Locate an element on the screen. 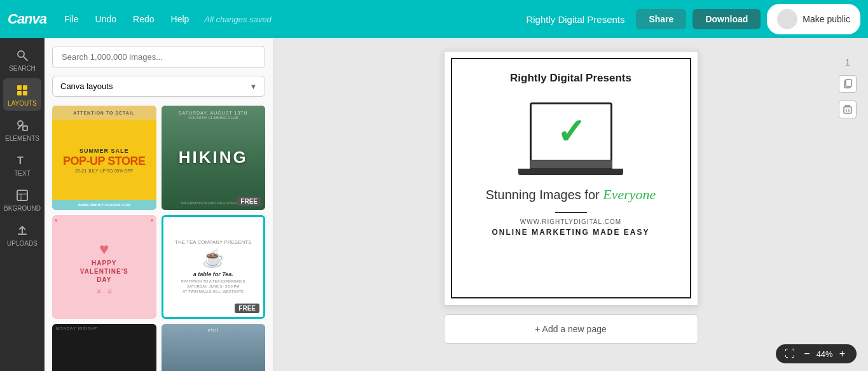 The height and width of the screenshot is (371, 868). dropdown-label: Canva layouts is located at coordinates (86, 87).